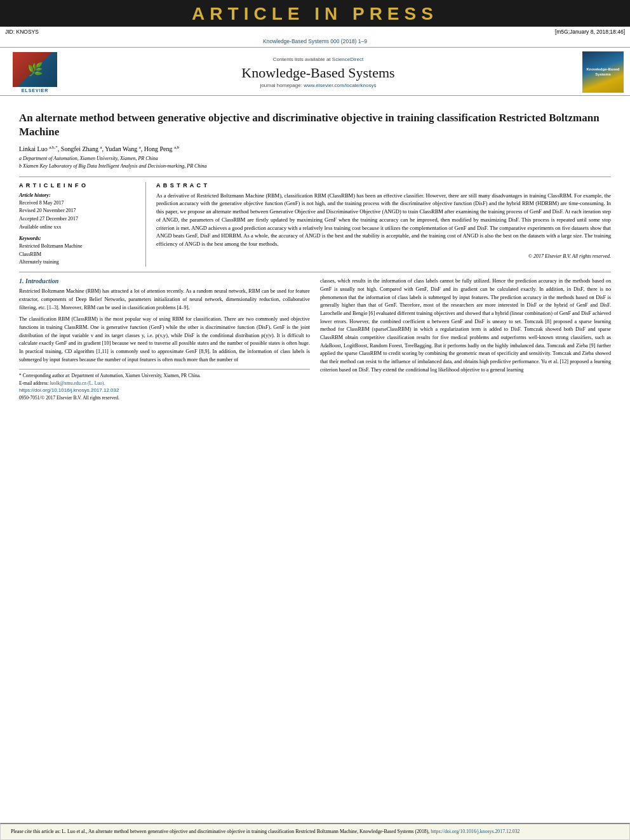  Describe the element at coordinates (348, 60) in the screenshot. I see `science-direct-link: ScienceDirect` at that location.